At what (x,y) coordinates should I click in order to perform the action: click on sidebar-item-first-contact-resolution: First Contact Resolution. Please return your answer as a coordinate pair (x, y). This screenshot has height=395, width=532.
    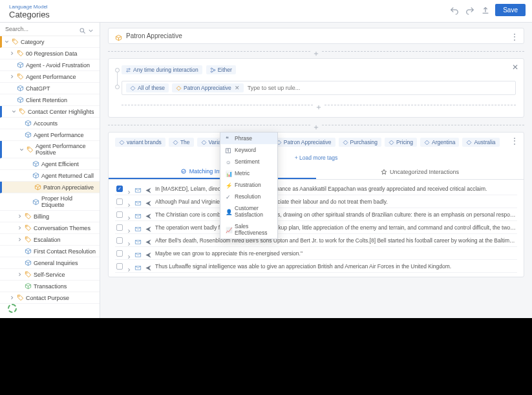
    Looking at the image, I should click on (50, 251).